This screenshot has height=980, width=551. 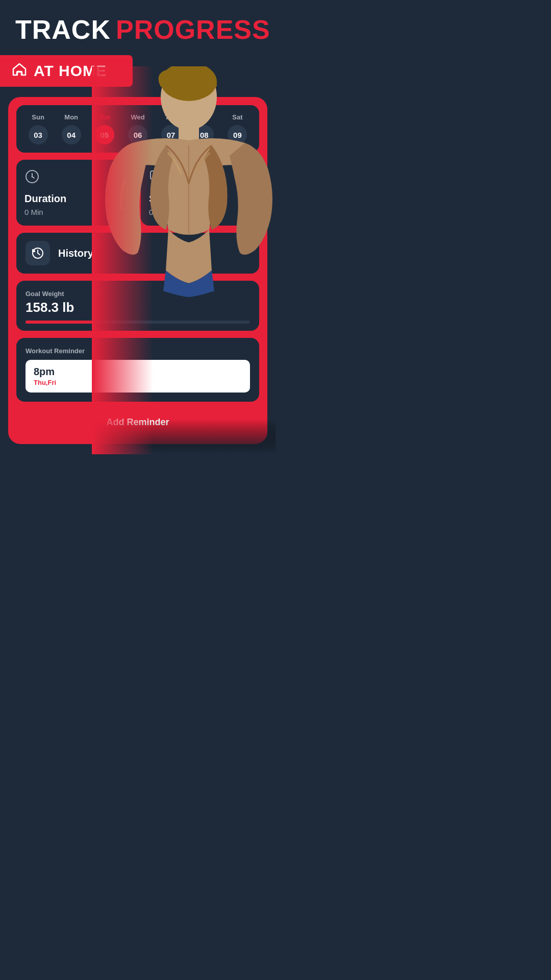 I want to click on day-mon: Mon 04, so click(x=71, y=129).